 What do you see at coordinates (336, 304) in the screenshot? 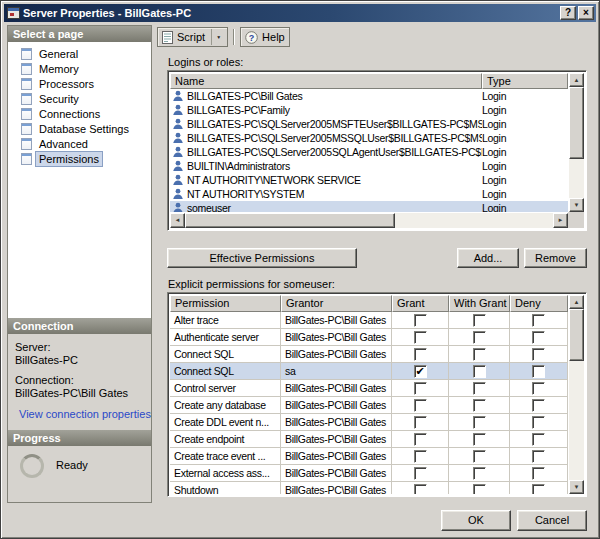
I see `grid-column-header-grantor: Grantor` at bounding box center [336, 304].